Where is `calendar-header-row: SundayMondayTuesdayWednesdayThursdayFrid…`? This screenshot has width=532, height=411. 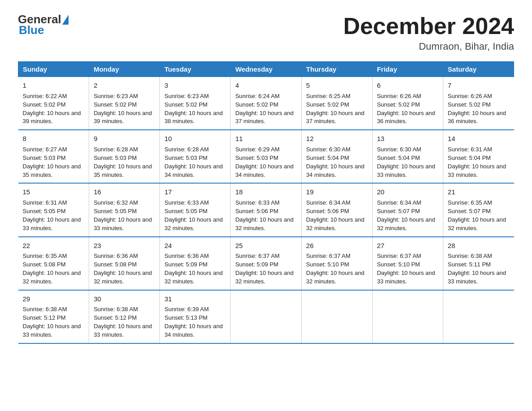
calendar-header-row: SundayMondayTuesdayWednesdayThursdayFrid… is located at coordinates (266, 69).